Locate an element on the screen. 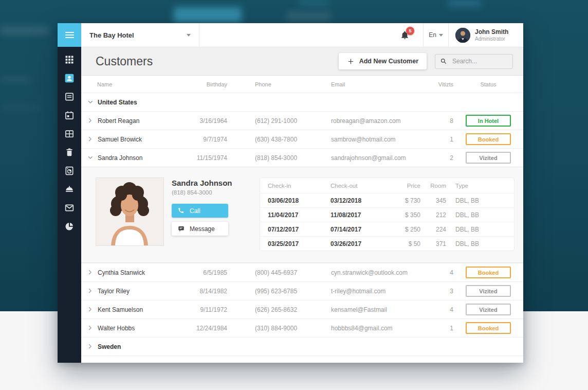 This screenshot has height=390, width=588. customer-phone: (612) 291-1000 is located at coordinates (279, 121).